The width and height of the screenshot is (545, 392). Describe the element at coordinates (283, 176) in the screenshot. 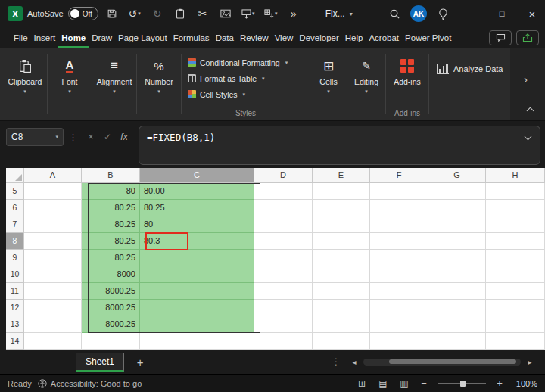

I see `column-header-D: D` at that location.